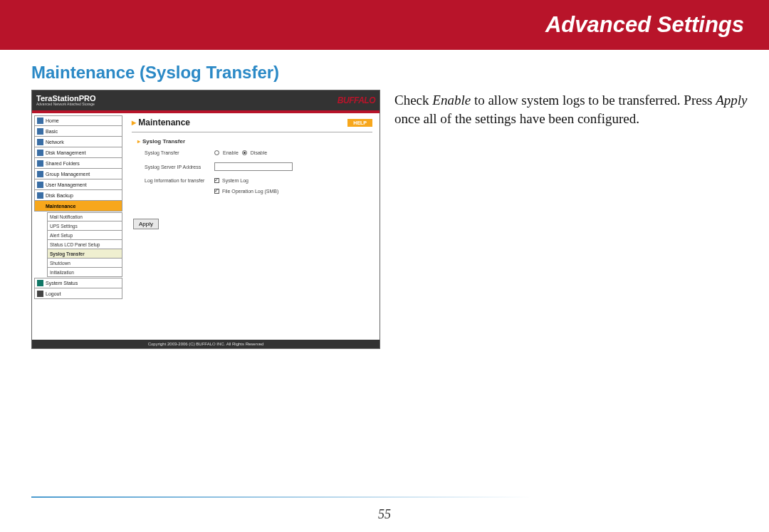  Describe the element at coordinates (78, 195) in the screenshot. I see `nav-disk-backup: Disk Backup` at that location.